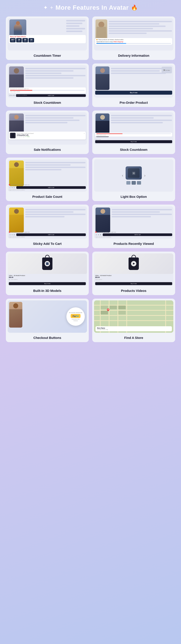  What do you see at coordinates (50, 135) in the screenshot?
I see `sale-popup-content: Bruno (New York) purchased A Beautiful L…` at bounding box center [50, 135].